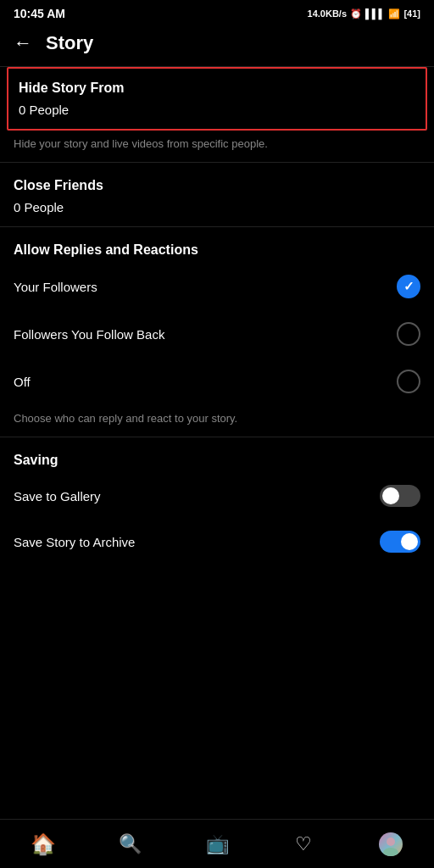  I want to click on hide-story-value: 0 People, so click(217, 110).